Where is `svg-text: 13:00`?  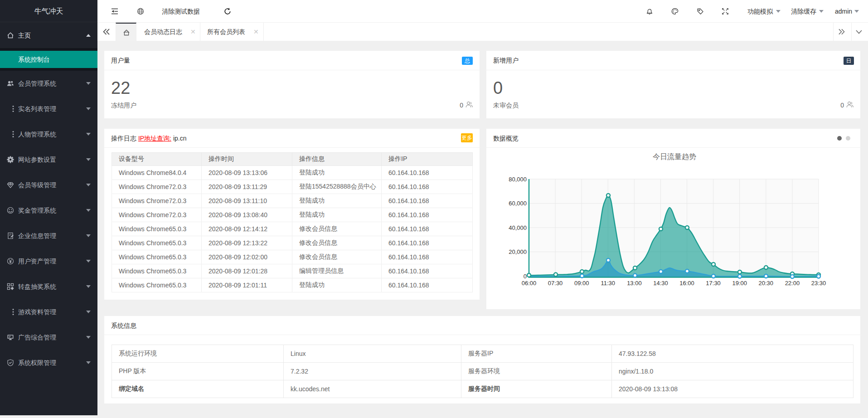
svg-text: 13:00 is located at coordinates (635, 283).